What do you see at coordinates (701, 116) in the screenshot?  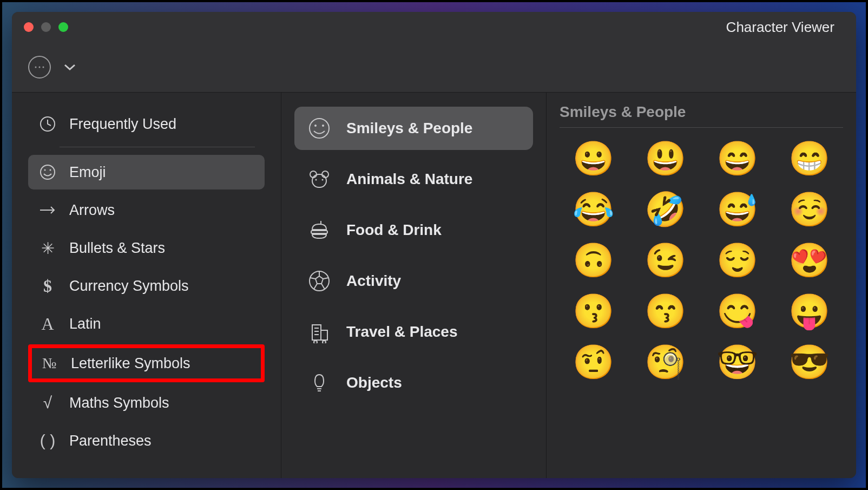 I see `emoji-panel-header: Smileys & People` at bounding box center [701, 116].